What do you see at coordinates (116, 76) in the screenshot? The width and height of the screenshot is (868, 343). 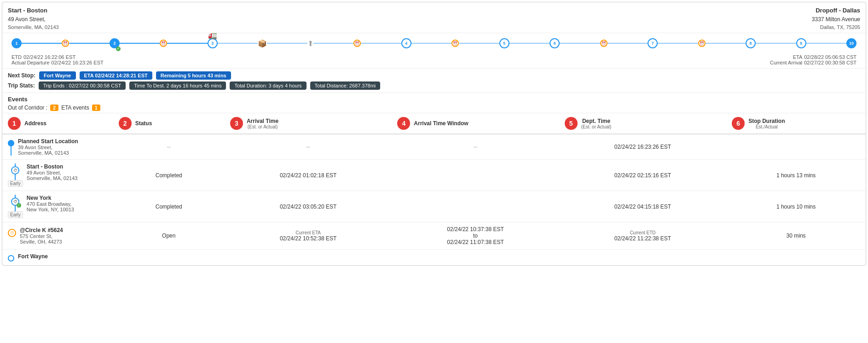 I see `next-stop-eta: ETA 02/24/22 14:28:21 EST` at bounding box center [116, 76].